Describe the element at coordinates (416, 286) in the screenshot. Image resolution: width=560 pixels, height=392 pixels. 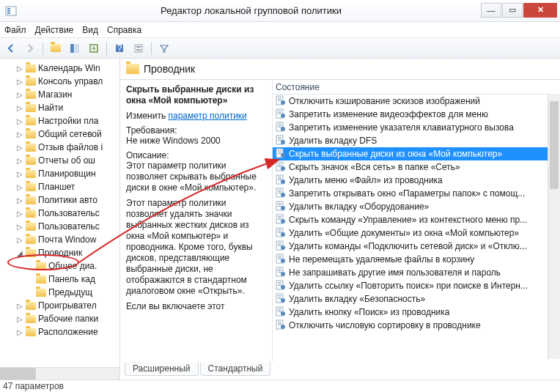
I see `list-item: Удалить ссылку «Повторить поиск» при пои…` at that location.